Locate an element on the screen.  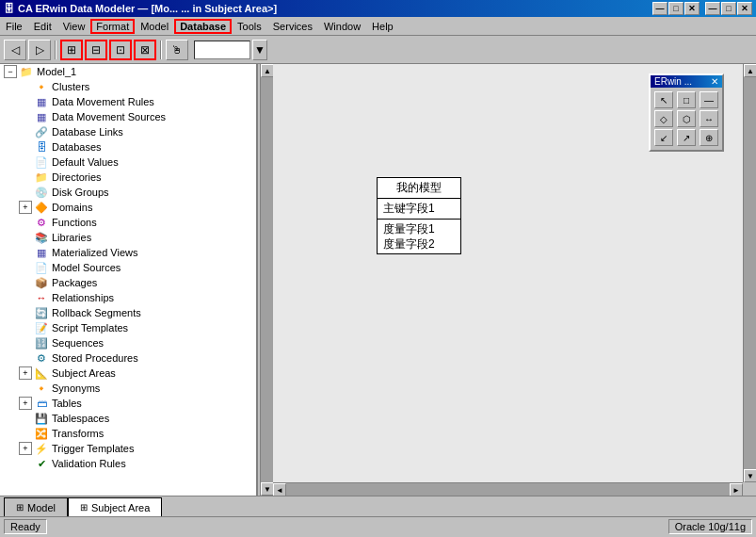
tree-item-directories: 📁 Directories is located at coordinates (128, 177).